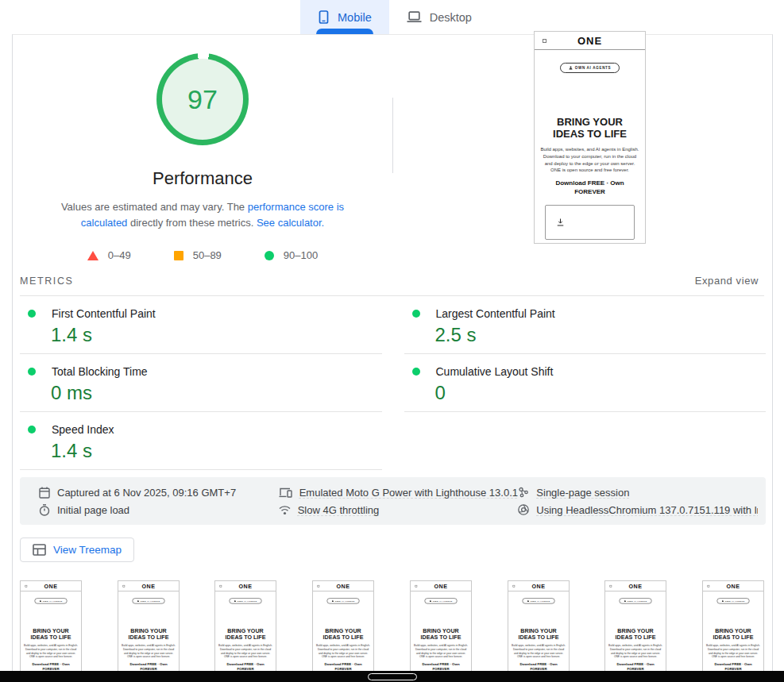 The image size is (784, 682). I want to click on legend-pass: 90–100, so click(291, 256).